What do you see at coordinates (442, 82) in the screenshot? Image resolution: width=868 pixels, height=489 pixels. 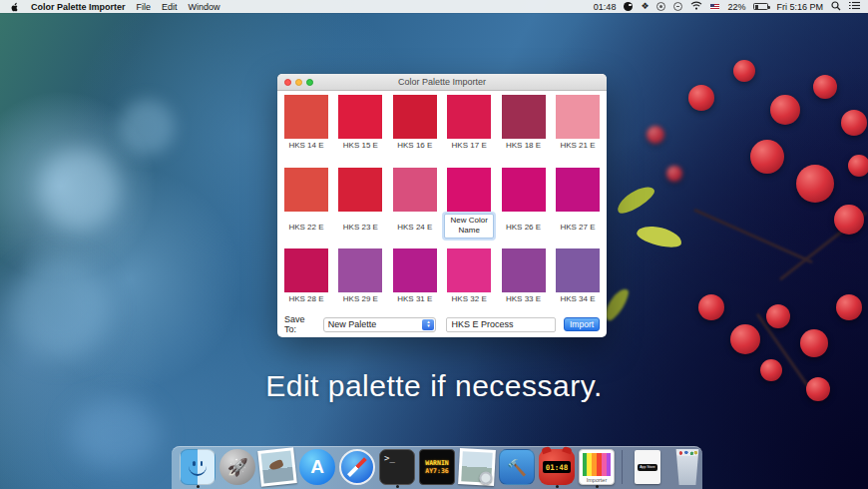 I see `window-titlebar: Color Palette Importer` at bounding box center [442, 82].